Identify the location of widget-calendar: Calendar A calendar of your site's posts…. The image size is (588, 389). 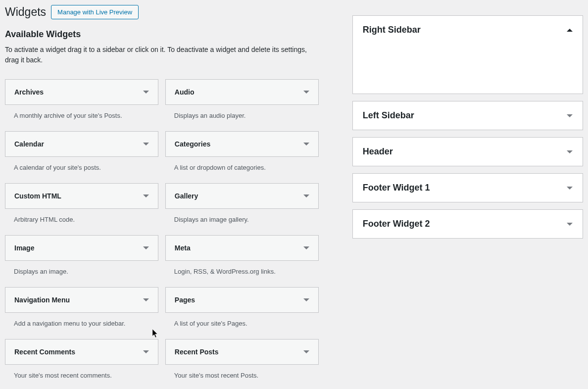
(82, 151).